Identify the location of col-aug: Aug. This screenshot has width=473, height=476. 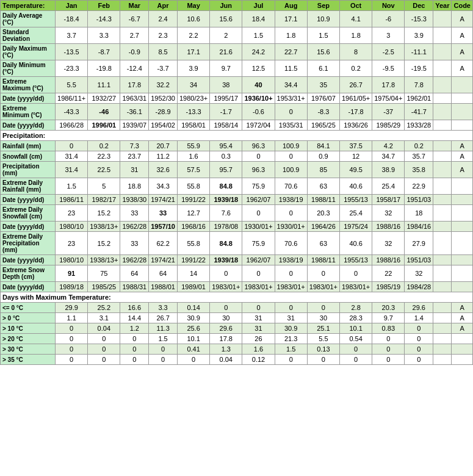
(291, 6).